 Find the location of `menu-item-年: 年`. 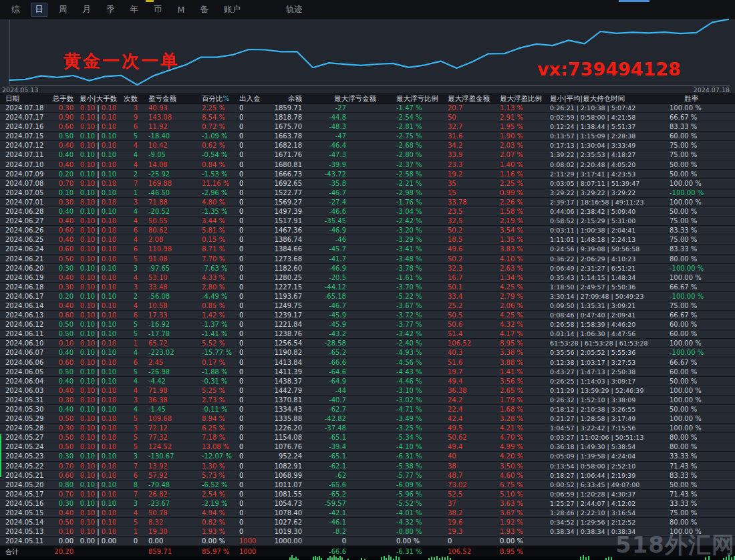

menu-item-年: 年 is located at coordinates (135, 9).